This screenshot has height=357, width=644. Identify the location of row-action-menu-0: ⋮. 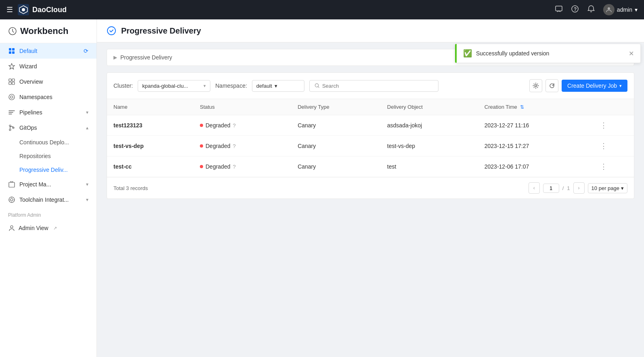
(604, 125).